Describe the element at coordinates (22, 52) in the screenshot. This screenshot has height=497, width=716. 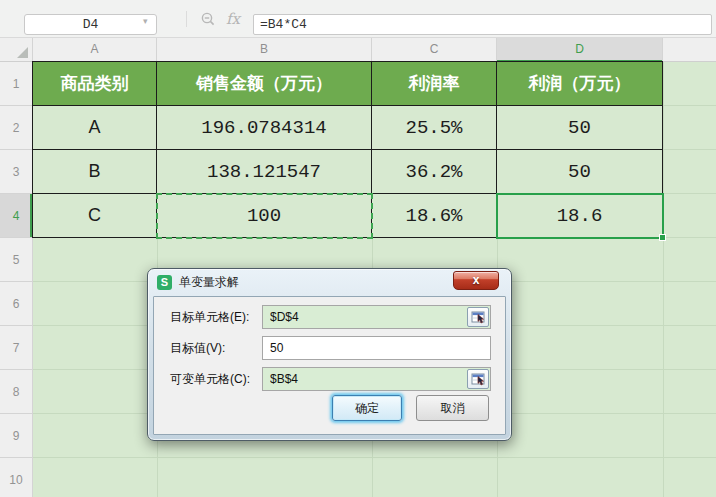
I see `select-all-triangle-icon` at that location.